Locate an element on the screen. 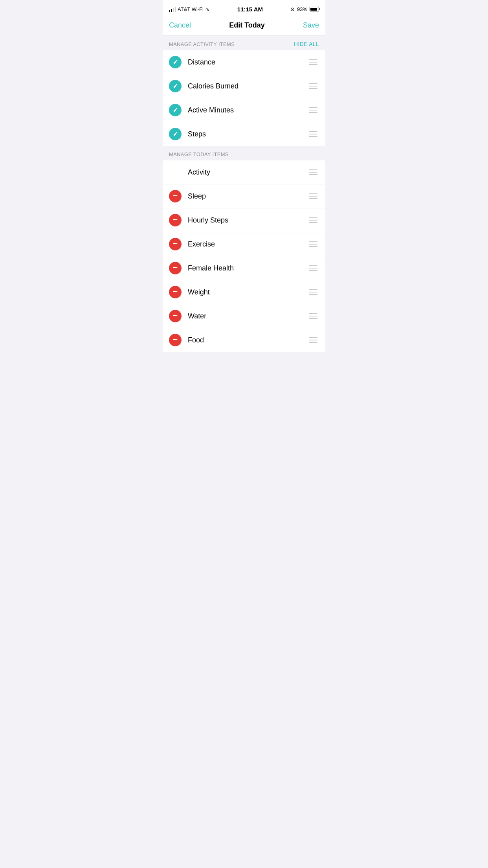  battery-fill is located at coordinates (314, 9).